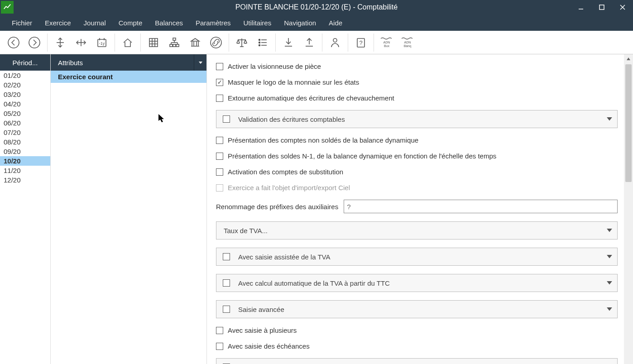 This screenshot has height=364, width=633. What do you see at coordinates (220, 346) in the screenshot?
I see `checkbox-saisie-echeances` at bounding box center [220, 346].